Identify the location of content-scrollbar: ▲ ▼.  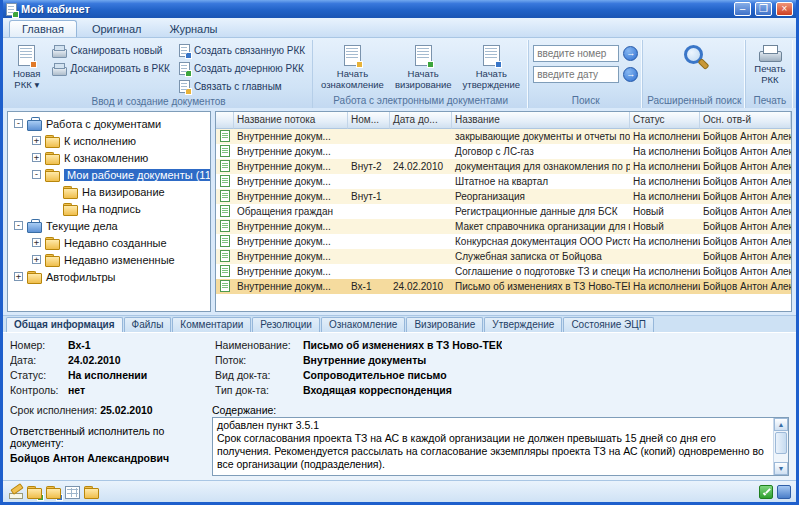
(780, 446).